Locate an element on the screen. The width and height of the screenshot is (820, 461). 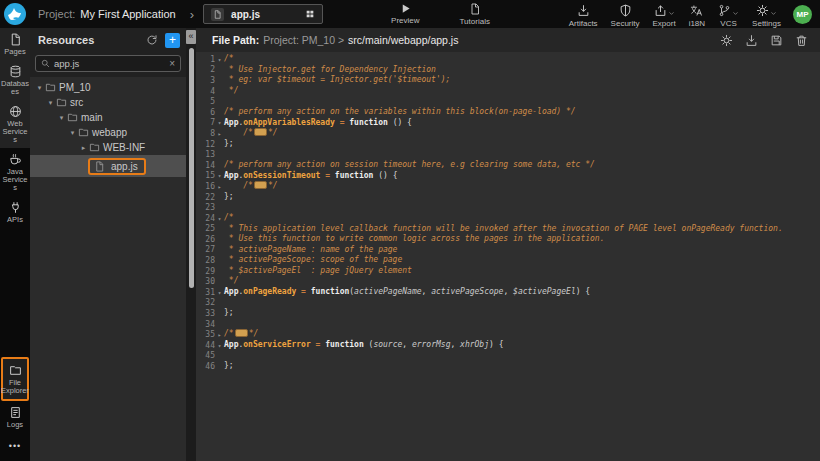
artifacts-button: Artifacts is located at coordinates (584, 16).